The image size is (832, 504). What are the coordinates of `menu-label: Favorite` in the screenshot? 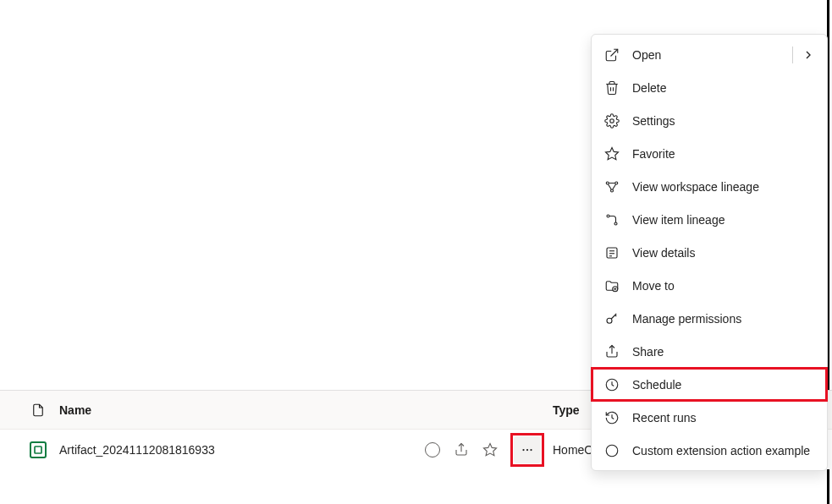 It's located at (724, 154).